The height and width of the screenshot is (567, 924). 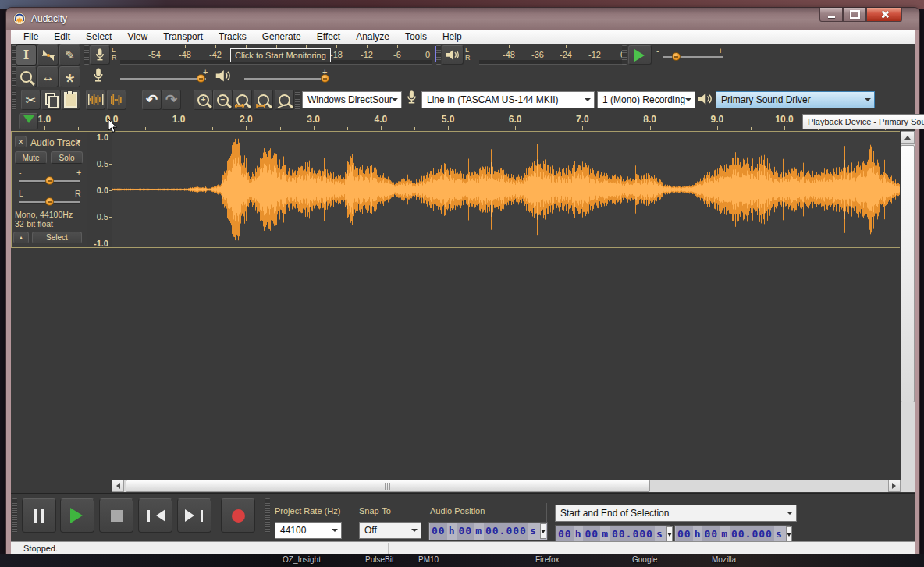 What do you see at coordinates (268, 516) in the screenshot?
I see `selection-toolbar-grip` at bounding box center [268, 516].